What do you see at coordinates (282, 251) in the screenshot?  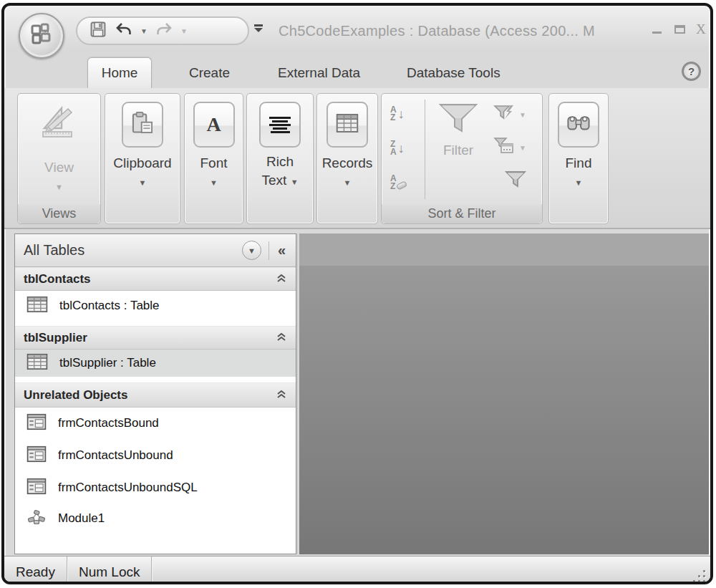 I see `shutter-bar-close-button: «` at bounding box center [282, 251].